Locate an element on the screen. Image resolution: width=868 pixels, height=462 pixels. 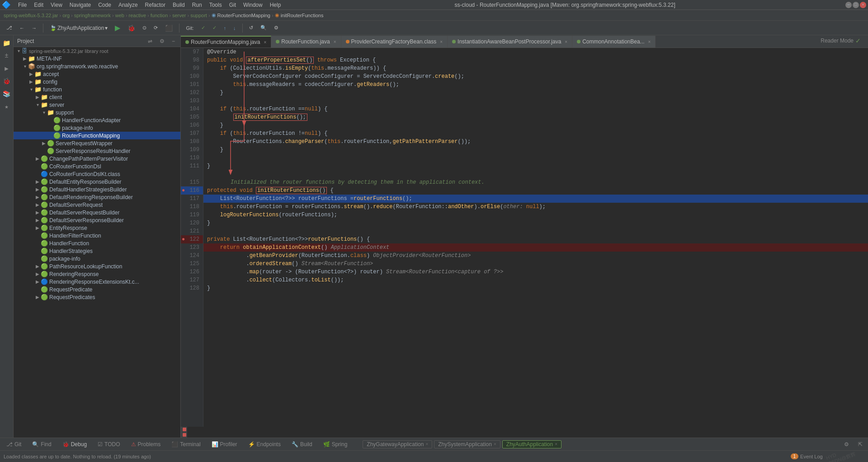
tree-support: ▾ 📁 support is located at coordinates (97, 112).